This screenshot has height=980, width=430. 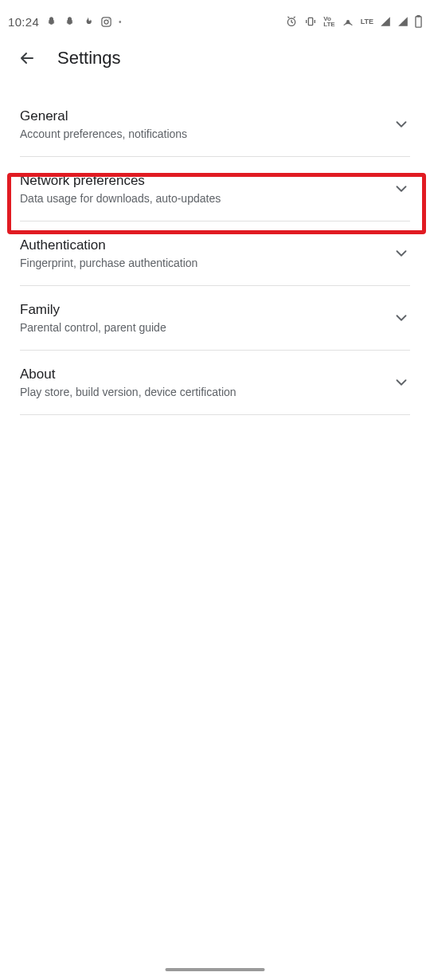 I want to click on item-title: Authentication, so click(x=108, y=245).